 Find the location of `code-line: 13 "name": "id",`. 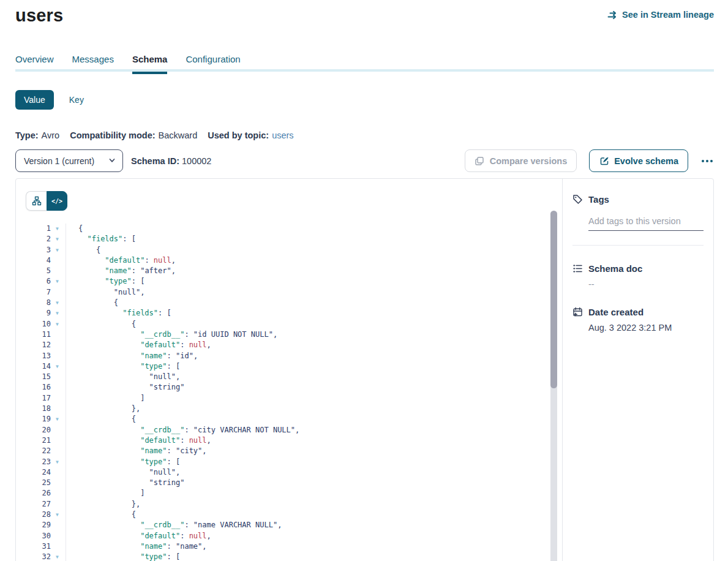

code-line: 13 "name": "id", is located at coordinates (289, 356).